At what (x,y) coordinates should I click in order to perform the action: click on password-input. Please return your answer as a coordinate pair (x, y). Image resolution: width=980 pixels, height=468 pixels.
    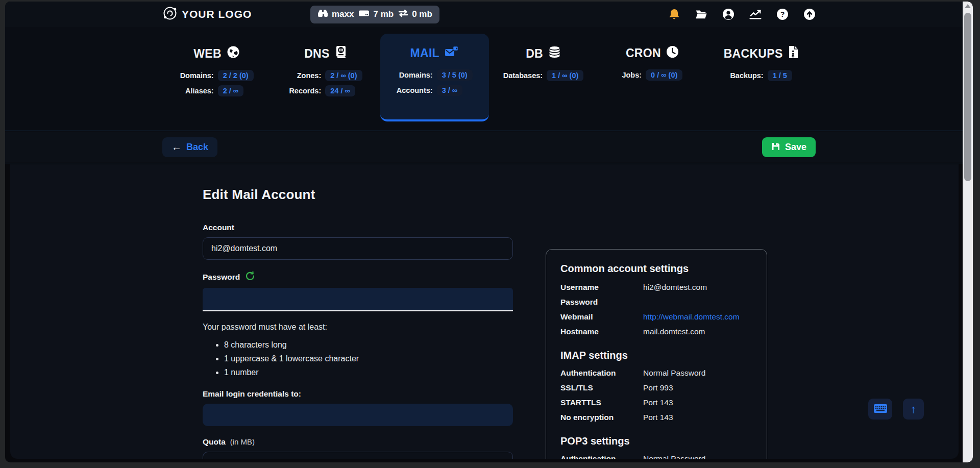
    Looking at the image, I should click on (358, 300).